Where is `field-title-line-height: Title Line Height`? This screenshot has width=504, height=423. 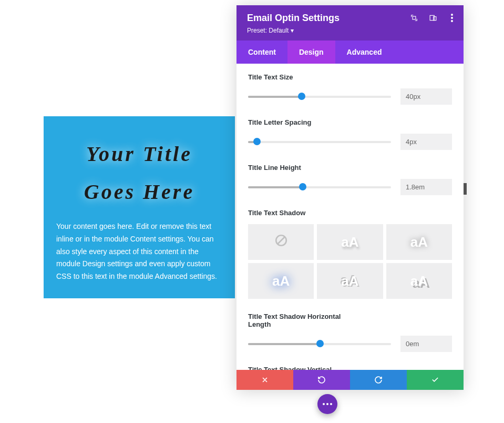 field-title-line-height: Title Line Height is located at coordinates (350, 179).